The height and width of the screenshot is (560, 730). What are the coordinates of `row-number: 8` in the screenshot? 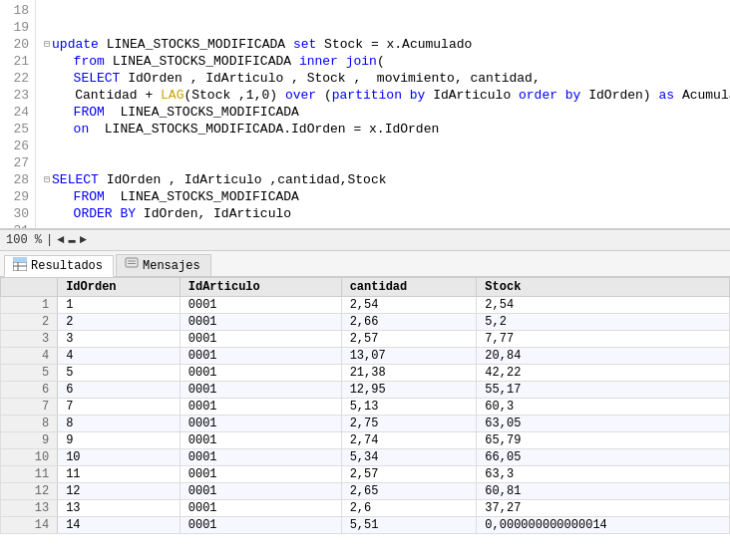 It's located at (30, 424).